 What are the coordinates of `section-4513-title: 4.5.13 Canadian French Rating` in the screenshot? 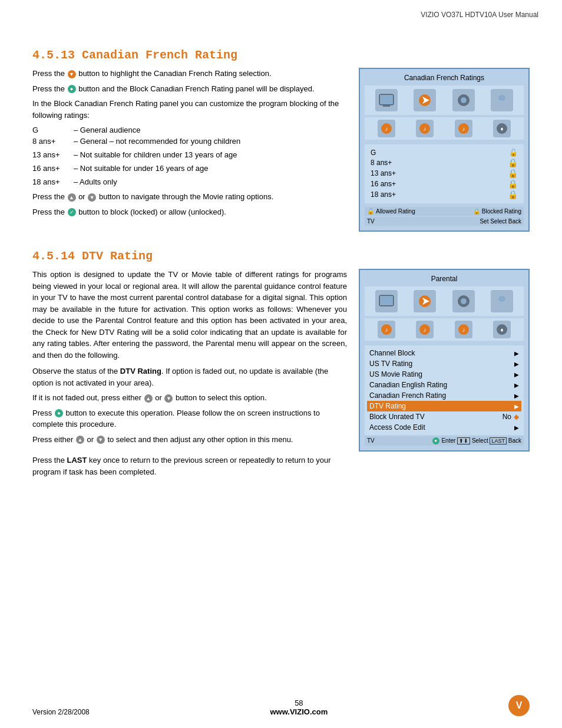 It's located at (281, 55).